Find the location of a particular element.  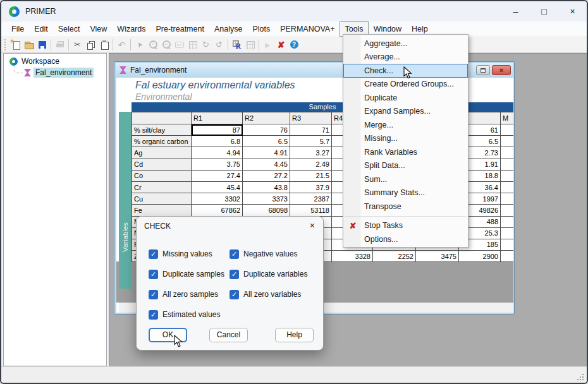

data-cell: 2252 is located at coordinates (395, 256).